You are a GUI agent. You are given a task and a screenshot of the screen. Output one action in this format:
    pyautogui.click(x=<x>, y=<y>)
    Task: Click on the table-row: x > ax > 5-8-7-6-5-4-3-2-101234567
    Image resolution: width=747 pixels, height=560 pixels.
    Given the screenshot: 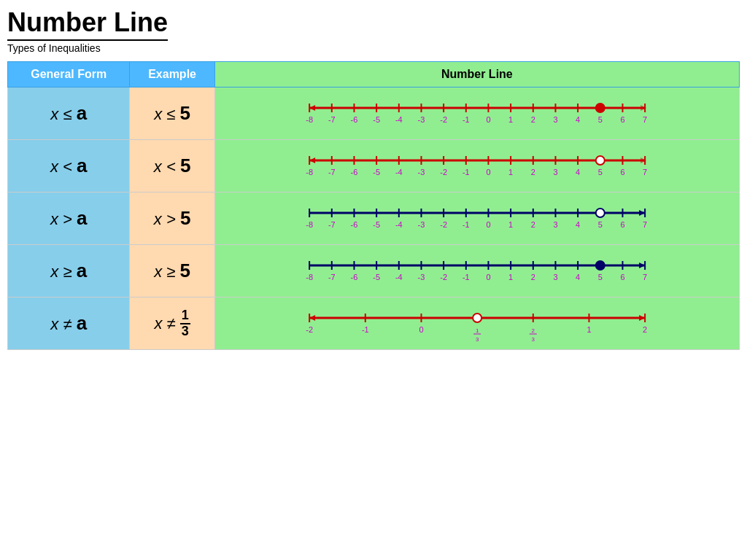 What is the action you would take?
    pyautogui.click(x=374, y=219)
    